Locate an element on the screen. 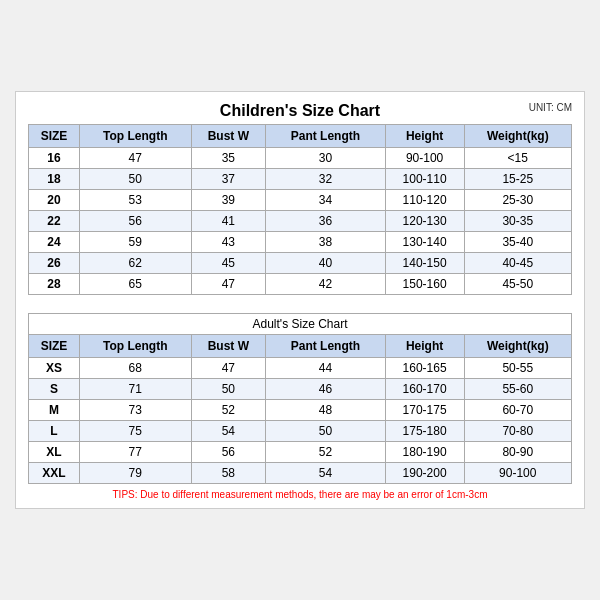 Image resolution: width=600 pixels, height=600 pixels. table-cell: 26 is located at coordinates (54, 264).